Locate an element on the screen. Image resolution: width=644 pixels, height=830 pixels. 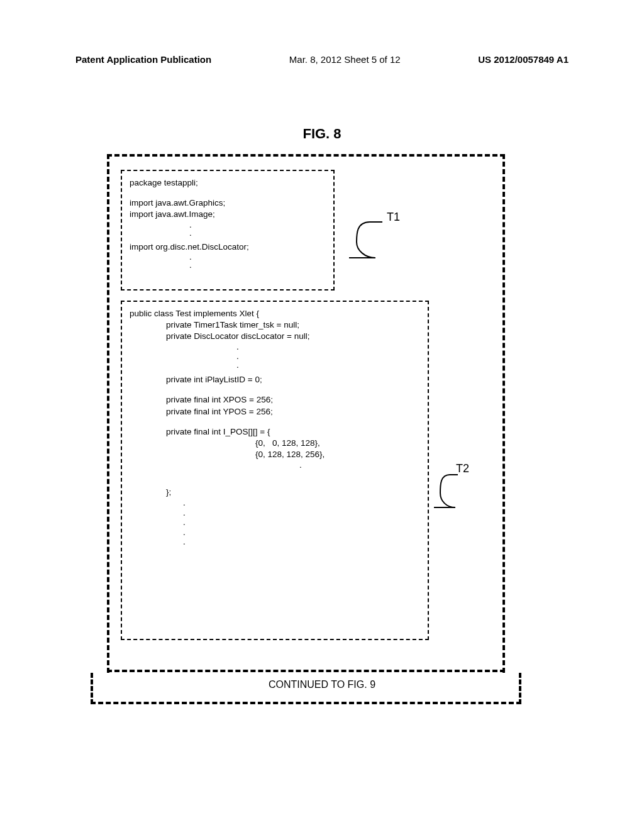
code-line: private int iPlayListID = 0; is located at coordinates (293, 380).